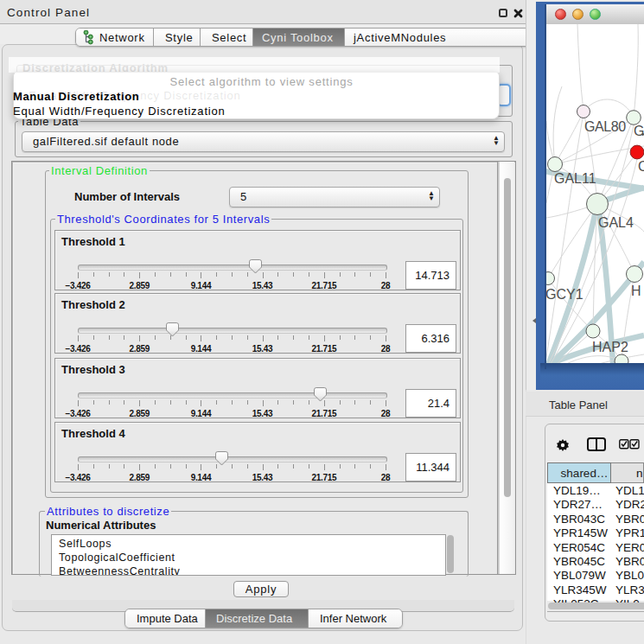  What do you see at coordinates (605, 126) in the screenshot?
I see `svg-text: GAL80` at bounding box center [605, 126].